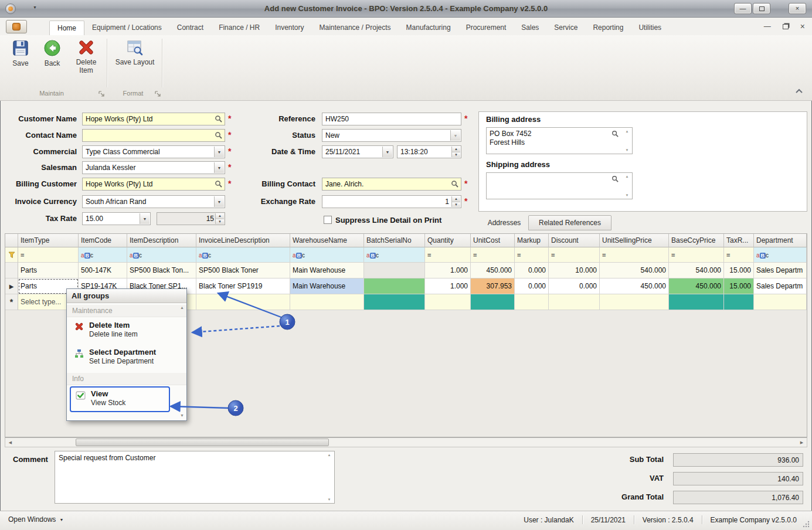  Describe the element at coordinates (358, 152) in the screenshot. I see `date-field: 25/11/2021 ▼` at that location.